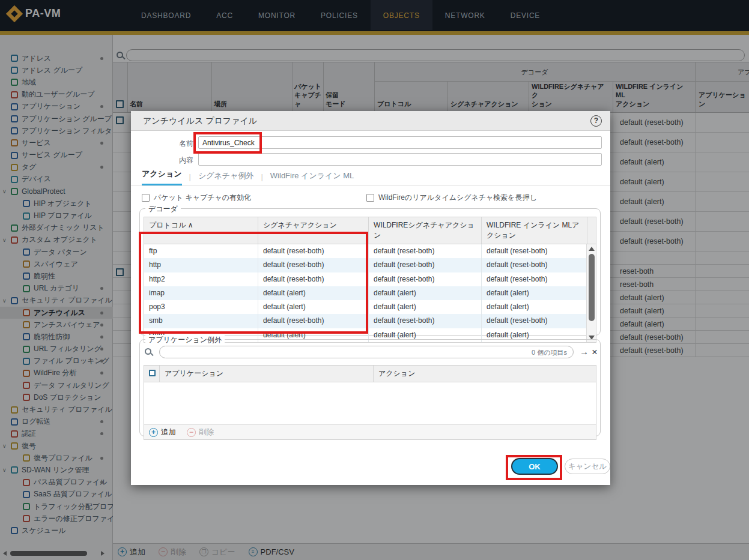  Describe the element at coordinates (201, 432) in the screenshot. I see `delete-application-button: − 削除` at that location.